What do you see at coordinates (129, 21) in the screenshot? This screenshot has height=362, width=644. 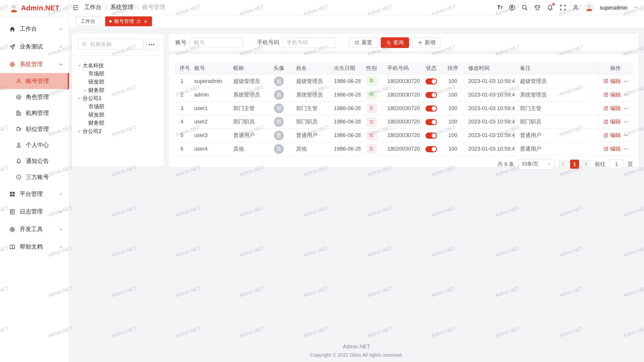 I see `tab-account-management: 账号管理` at bounding box center [129, 21].